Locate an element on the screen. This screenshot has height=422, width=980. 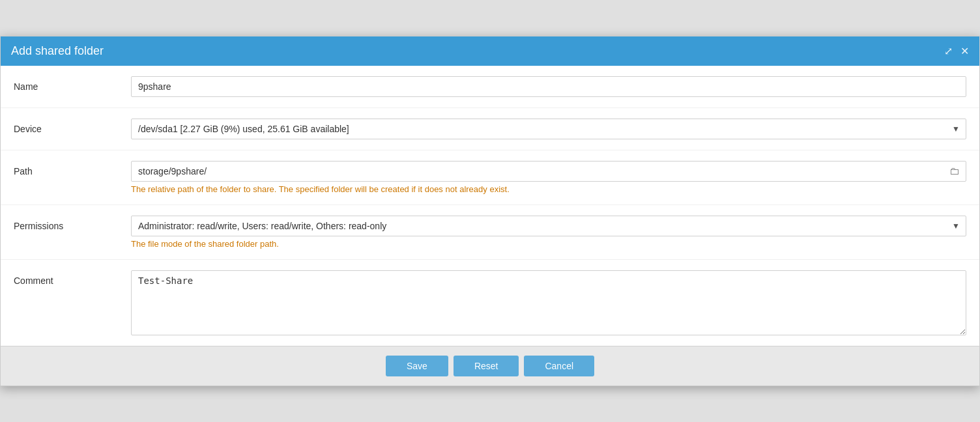
permissions-select-wrap: Administrator: read/write, Users: read/w… is located at coordinates (549, 226).